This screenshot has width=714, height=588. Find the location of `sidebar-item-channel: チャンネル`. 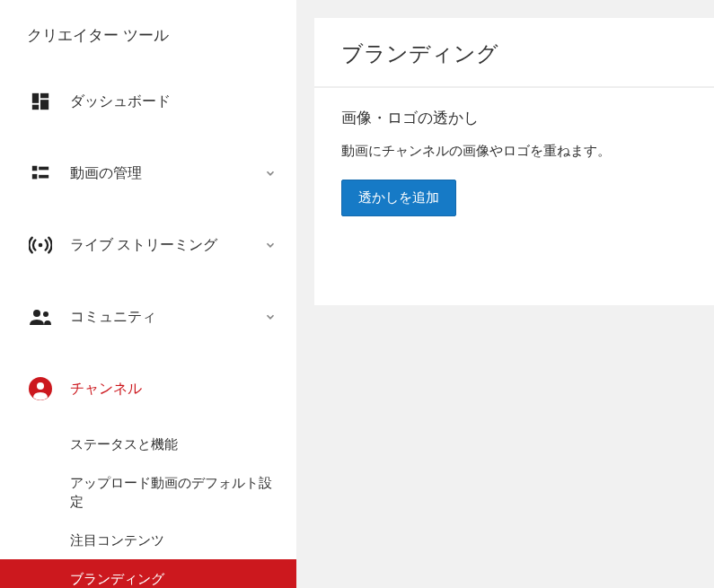

sidebar-item-channel: チャンネル is located at coordinates (148, 389).